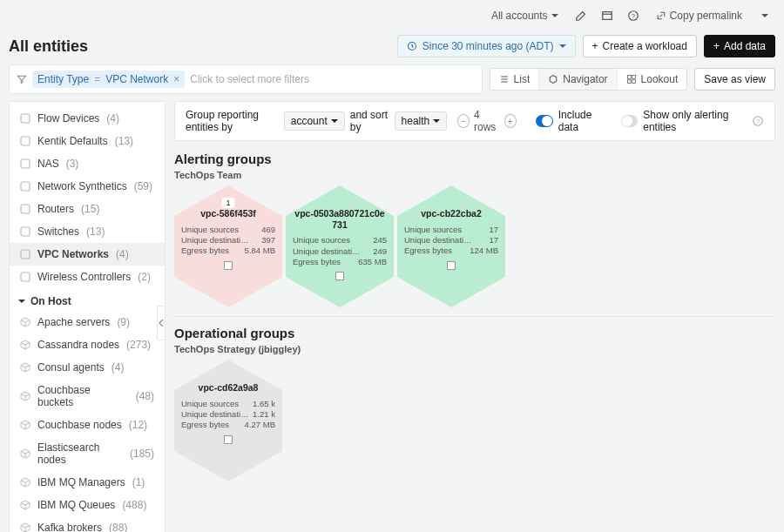 The image size is (784, 532). I want to click on entity-hex: 1vpc-586f453fUnique sources469Unique des…, so click(228, 246).